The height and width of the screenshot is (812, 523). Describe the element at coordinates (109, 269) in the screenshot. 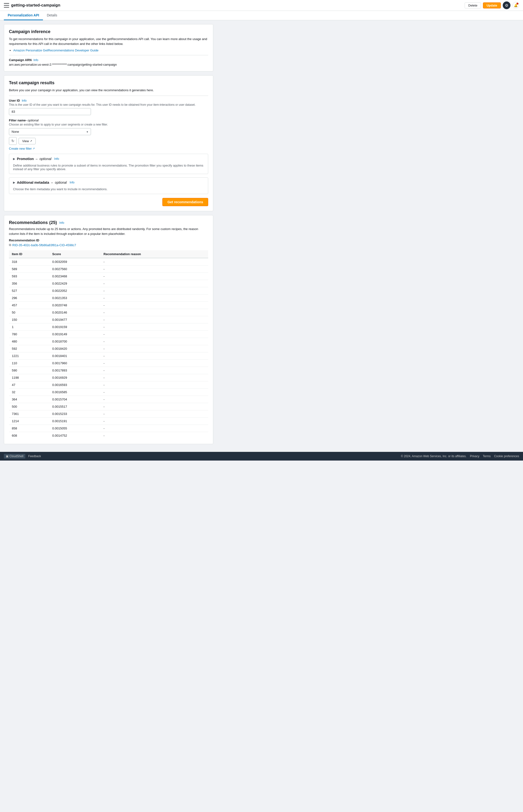

I see `table-row: 5890.0027560-` at that location.